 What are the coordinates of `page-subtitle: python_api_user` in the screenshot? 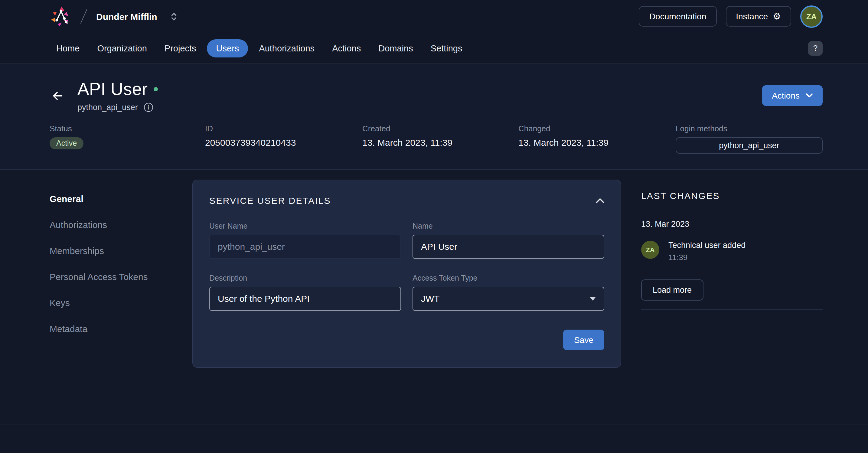 It's located at (108, 107).